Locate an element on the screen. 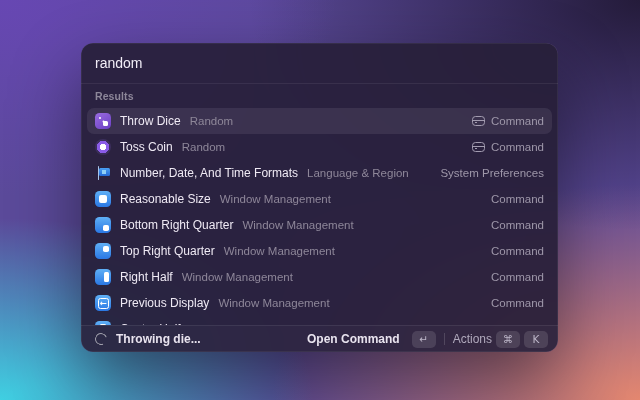 The height and width of the screenshot is (400, 640). result-title: Number, Date, And Time Formats is located at coordinates (209, 173).